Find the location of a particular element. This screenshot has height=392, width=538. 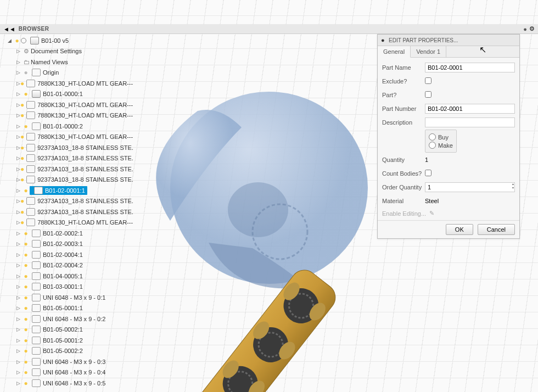

activate-radio-icon is located at coordinates (24, 41).